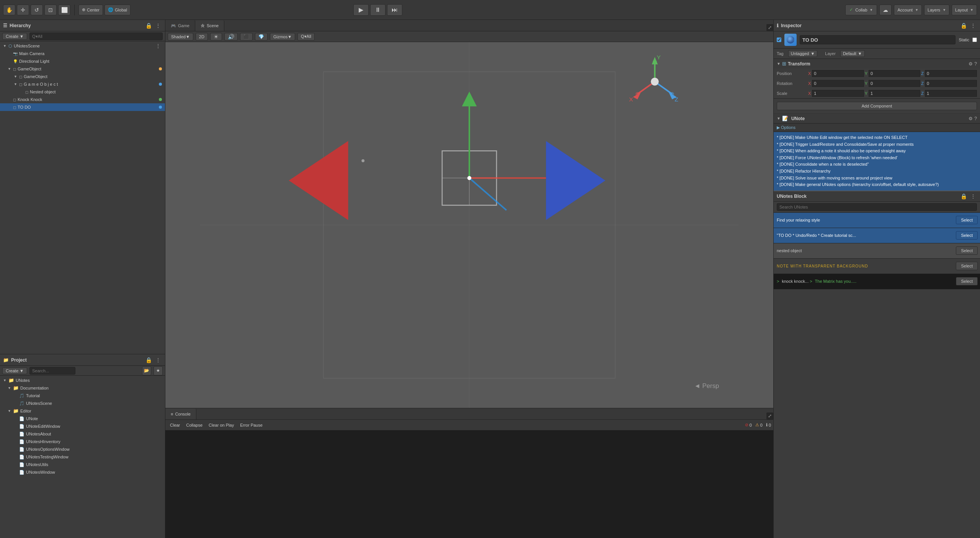 The image size is (980, 538). What do you see at coordinates (83, 426) in the screenshot?
I see `project-unote-edit-window: 📄 UNoteEditWindow` at bounding box center [83, 426].